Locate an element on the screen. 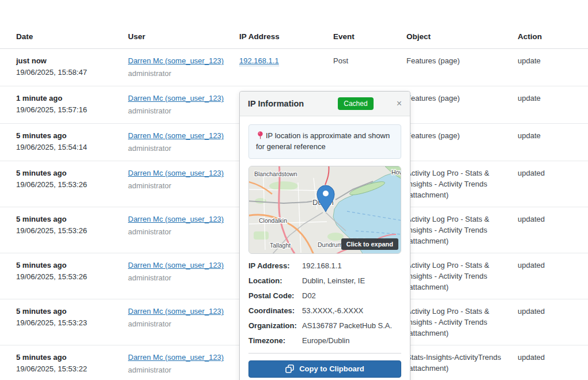  detail-label: Coordinates: is located at coordinates (276, 311).